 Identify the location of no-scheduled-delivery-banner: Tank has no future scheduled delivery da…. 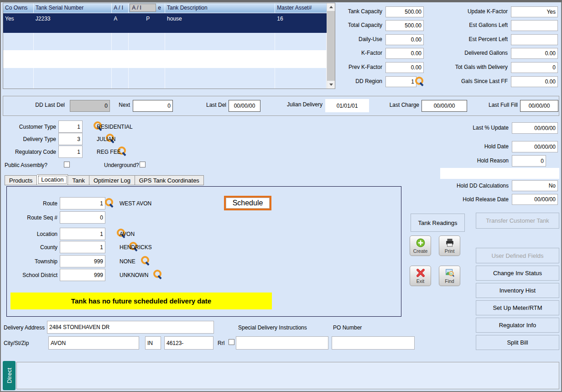
(141, 301).